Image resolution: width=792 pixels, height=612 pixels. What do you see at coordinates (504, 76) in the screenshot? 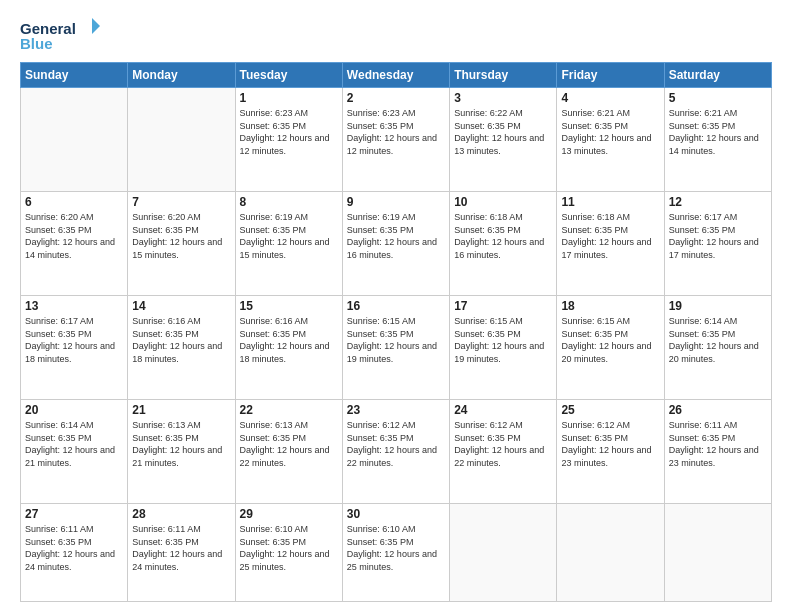
I see `calendar-header-thursday: Thursday` at bounding box center [504, 76].